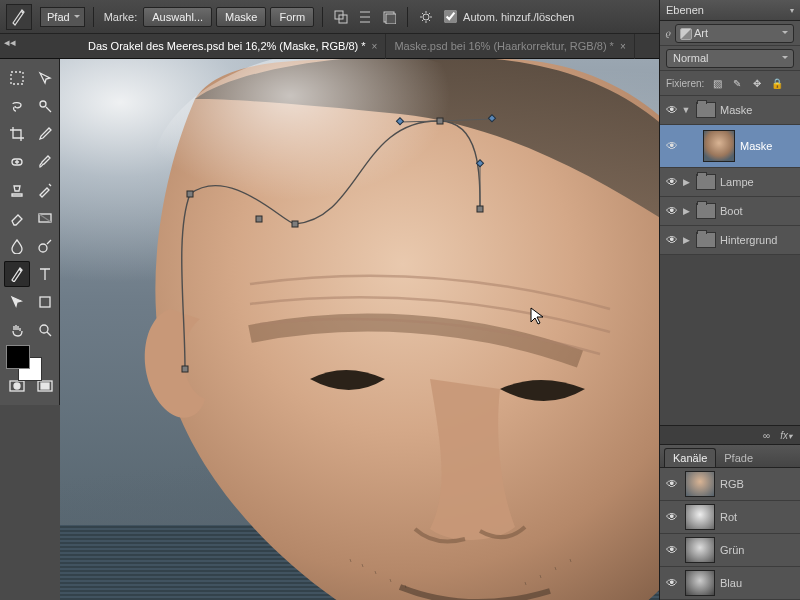  Describe the element at coordinates (178, 17) in the screenshot. I see `make-selection-button: Auswahl...` at that location.